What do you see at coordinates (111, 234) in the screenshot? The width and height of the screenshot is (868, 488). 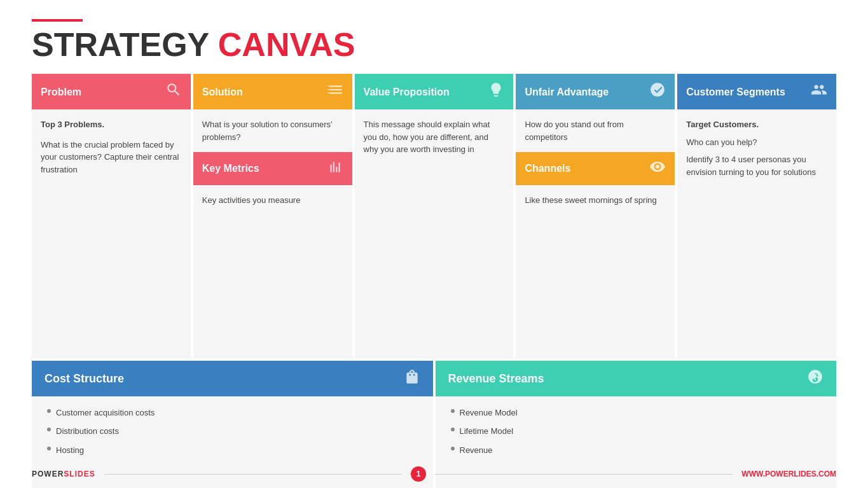 I see `problem-body: Top 3 Problems. What is the crucial prob…` at bounding box center [111, 234].